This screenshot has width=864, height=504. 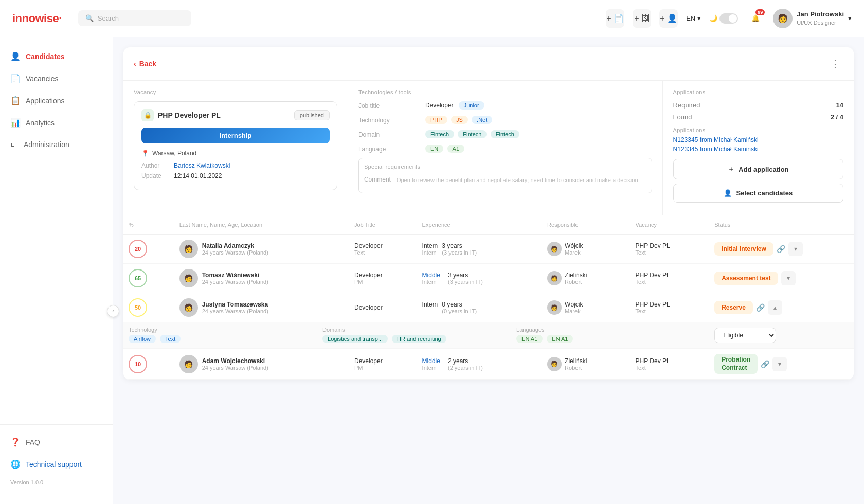 What do you see at coordinates (15, 101) in the screenshot?
I see `applications-icon: 📋` at bounding box center [15, 101].